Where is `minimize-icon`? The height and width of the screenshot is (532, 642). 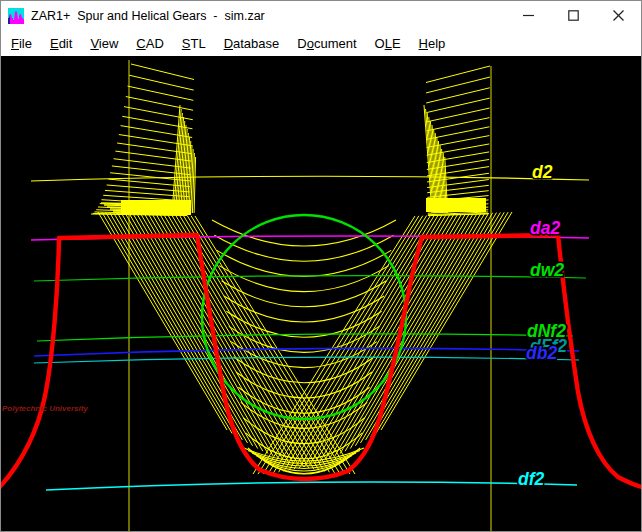
minimize-icon is located at coordinates (528, 16).